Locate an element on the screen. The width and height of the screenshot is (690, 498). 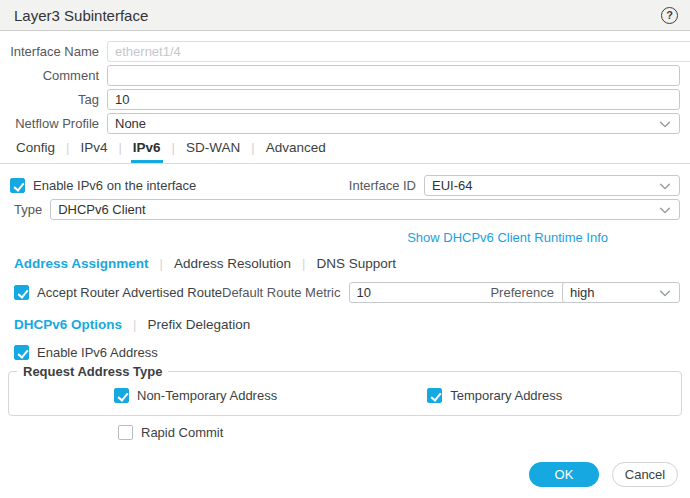
interface-name-label: Interface Name is located at coordinates (58, 52).